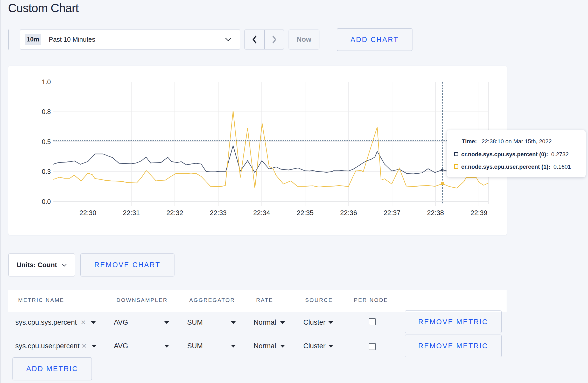 The height and width of the screenshot is (383, 588). I want to click on svg-text: 22:36, so click(348, 213).